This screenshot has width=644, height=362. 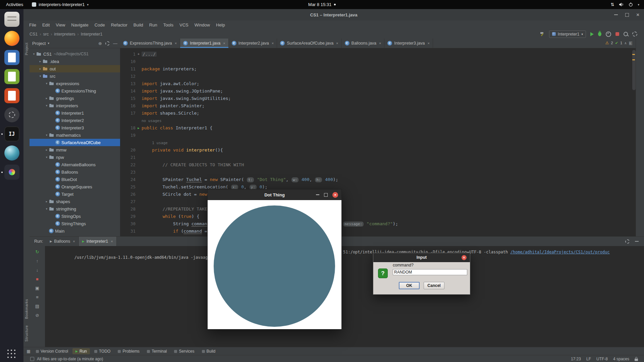 I want to click on code-line: 11package interpreters;, so click(x=378, y=69).